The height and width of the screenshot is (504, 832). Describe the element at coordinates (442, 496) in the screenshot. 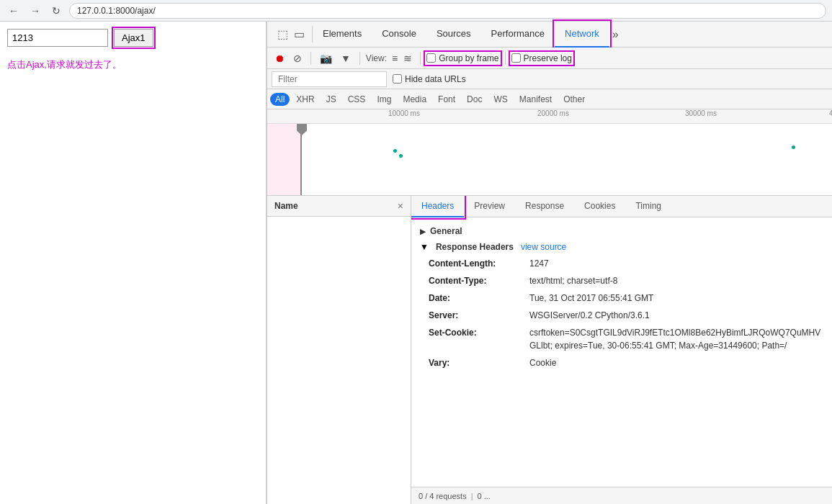

I see `requests-count: 0 / 4 requests` at that location.